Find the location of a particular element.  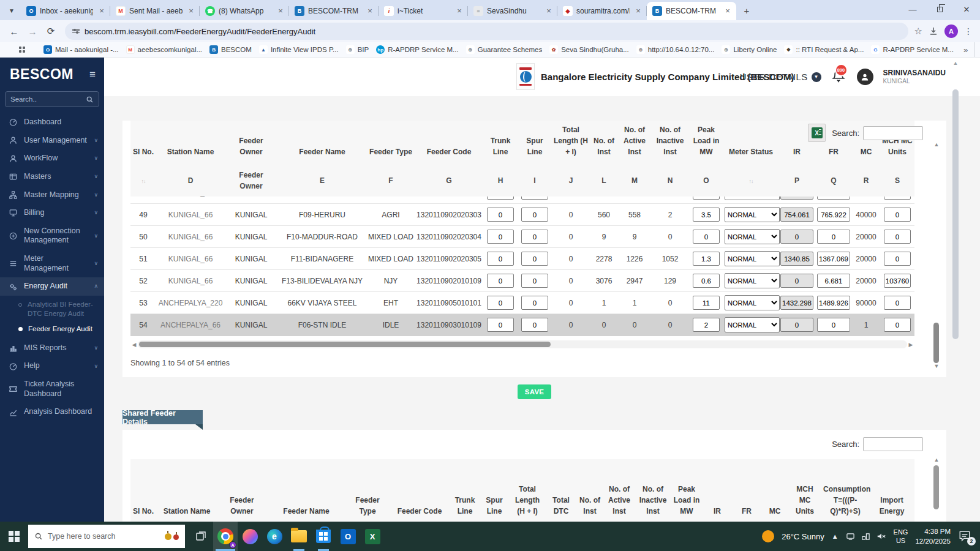

horizontal-scrollbar: ◀ ▶ is located at coordinates (522, 344).